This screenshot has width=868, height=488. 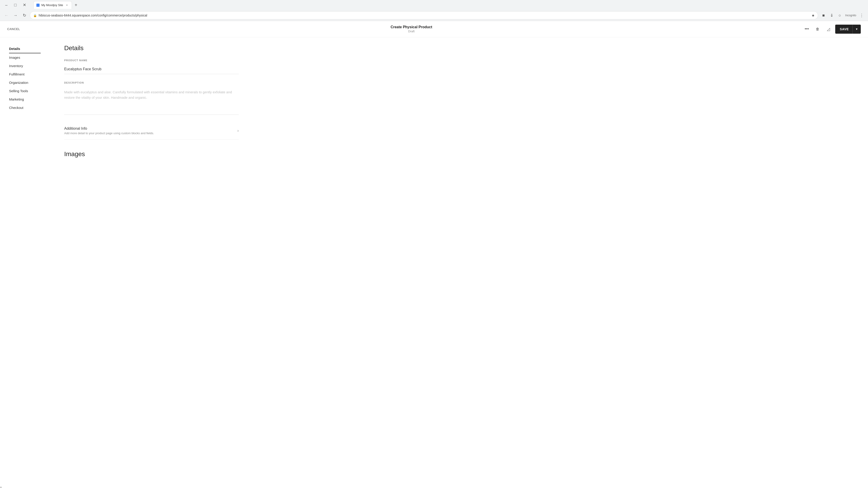 I want to click on header-actions: ••• 🗑 ◿ SAVE ▼, so click(x=832, y=29).